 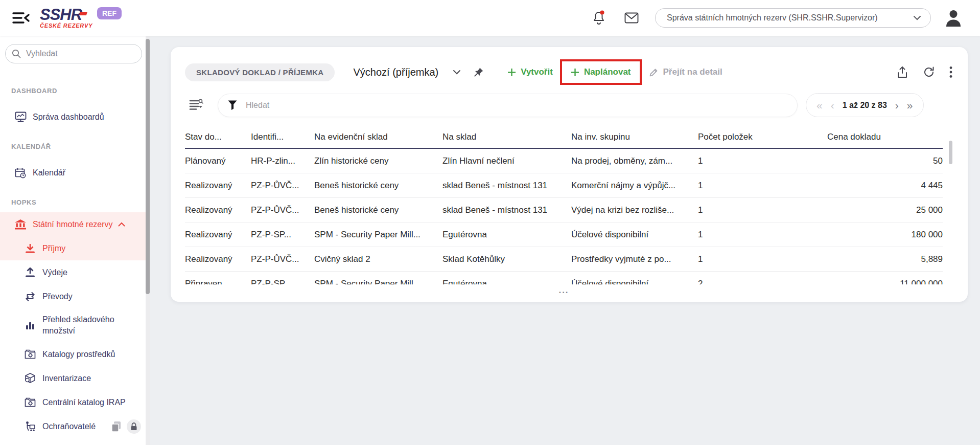 What do you see at coordinates (950, 152) in the screenshot?
I see `table-scrollbar-thumb` at bounding box center [950, 152].